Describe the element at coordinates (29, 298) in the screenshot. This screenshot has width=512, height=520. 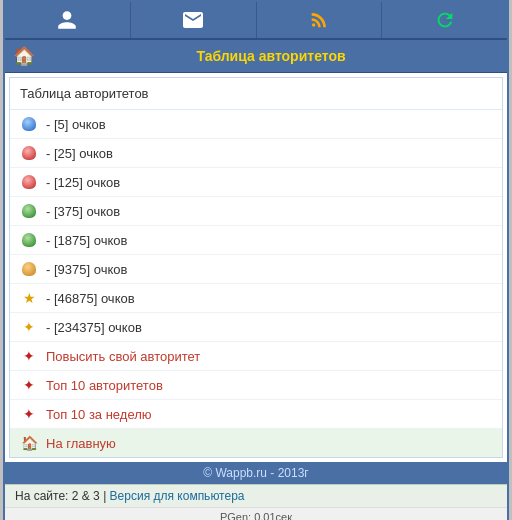
I see `star-gold-icon: ★` at that location.